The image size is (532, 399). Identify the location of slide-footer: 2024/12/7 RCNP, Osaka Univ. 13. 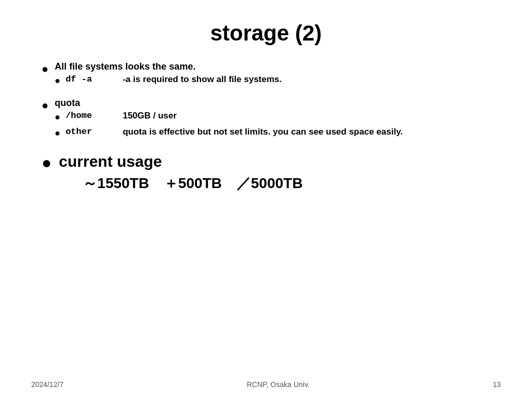
(266, 384).